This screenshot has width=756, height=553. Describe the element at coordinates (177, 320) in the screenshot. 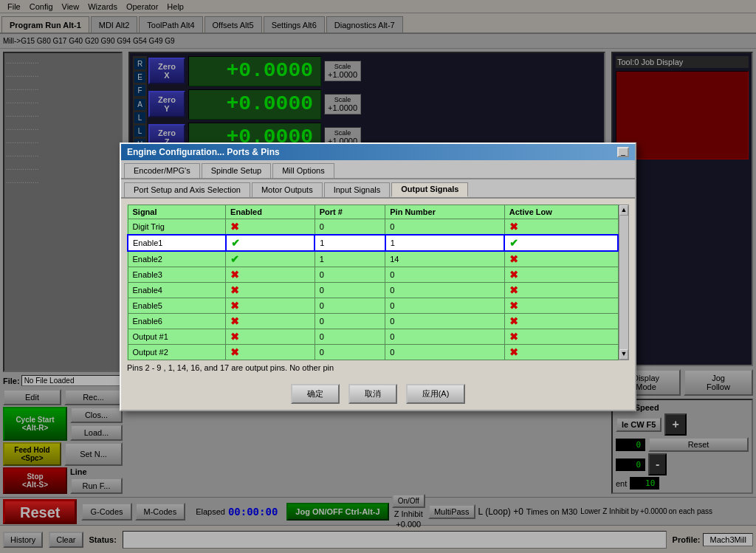

I see `cell-signal: Enable6` at that location.